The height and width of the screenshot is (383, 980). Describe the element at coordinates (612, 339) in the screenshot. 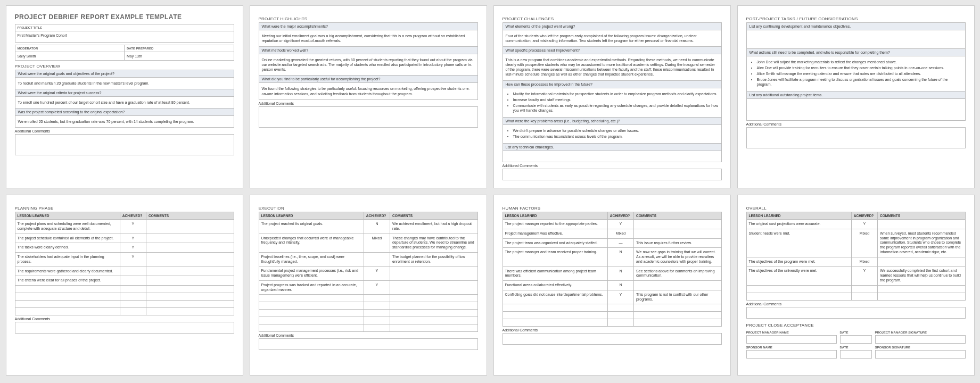

I see `human-additional-box` at that location.